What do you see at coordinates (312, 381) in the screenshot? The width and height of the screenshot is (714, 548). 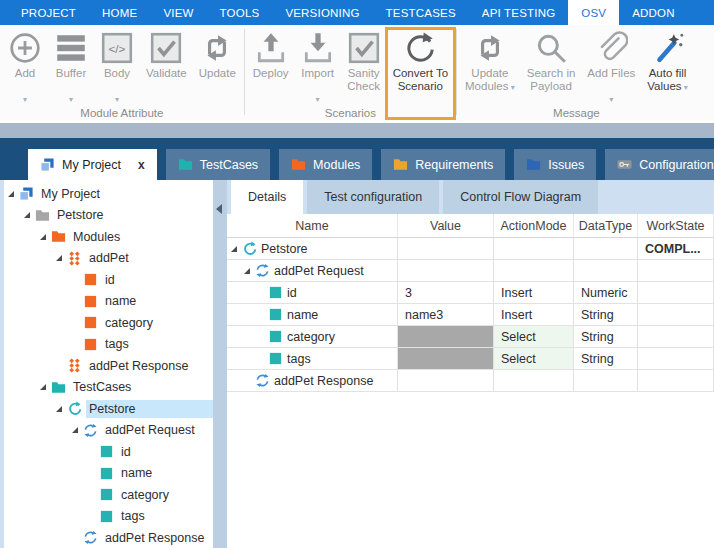 I see `name-cell: addPet Response` at bounding box center [312, 381].